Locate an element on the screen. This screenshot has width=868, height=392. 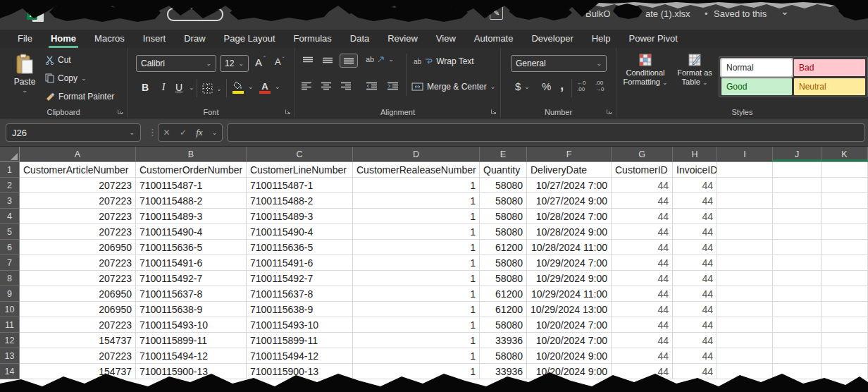
fx-chevron-icon: ⌄ is located at coordinates (215, 133).